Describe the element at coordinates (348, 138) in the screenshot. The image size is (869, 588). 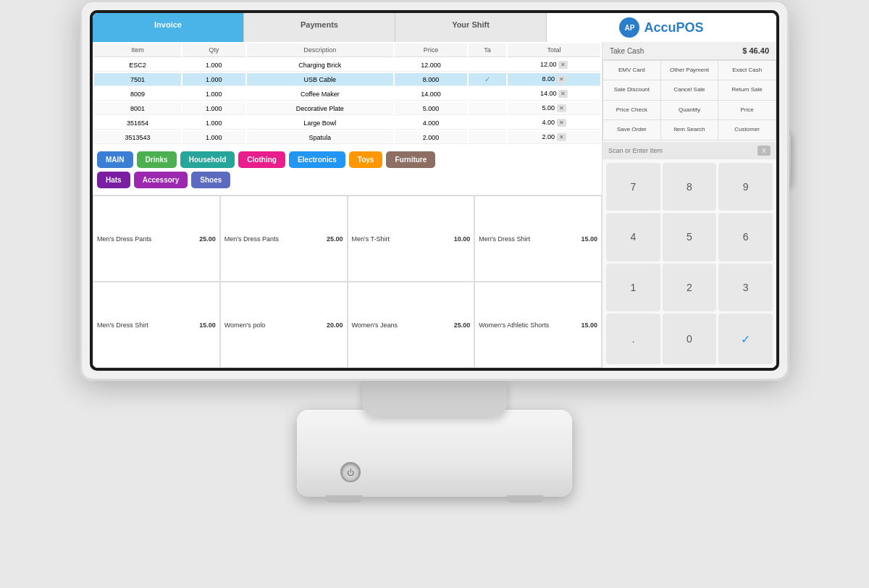
I see `table-row: 3513543 1.000 Spatula 2.000 2.00 ✕` at that location.